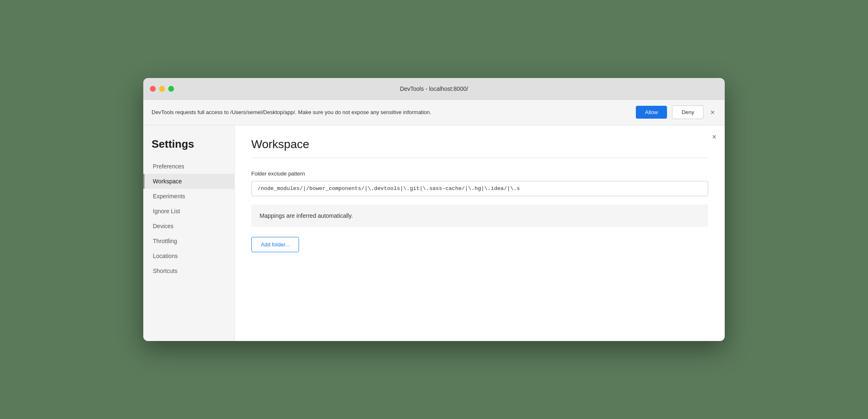  What do you see at coordinates (480, 188) in the screenshot?
I see `folder-exclude-input` at bounding box center [480, 188].